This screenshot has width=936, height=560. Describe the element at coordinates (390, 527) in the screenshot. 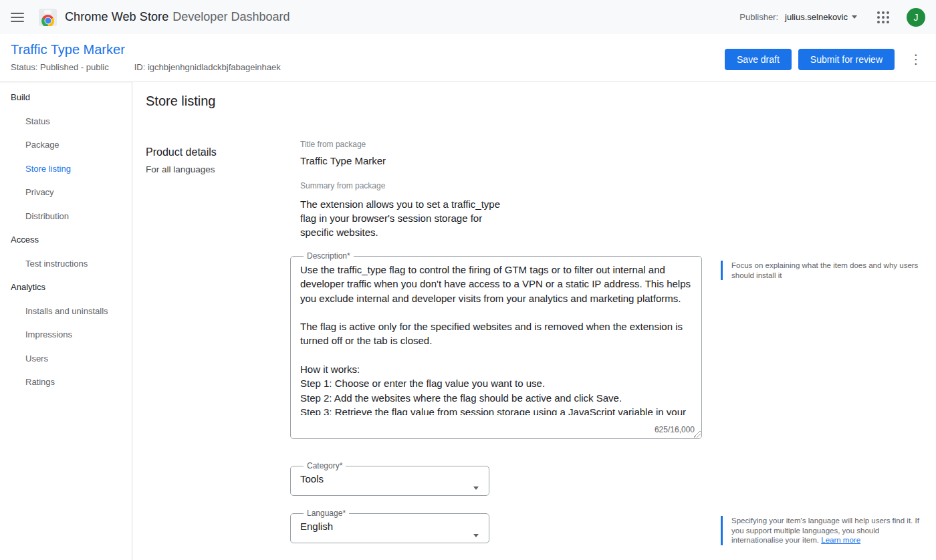

I see `language-value: English` at that location.